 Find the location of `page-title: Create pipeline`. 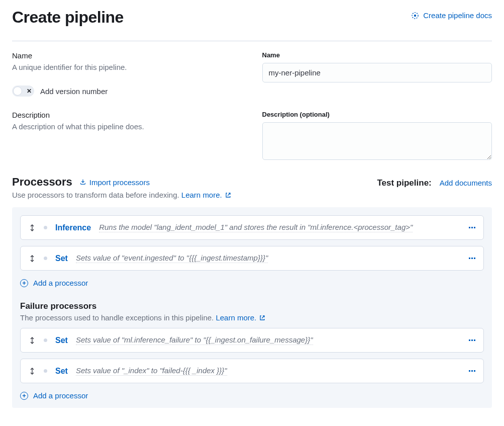

page-title: Create pipeline is located at coordinates (68, 17).